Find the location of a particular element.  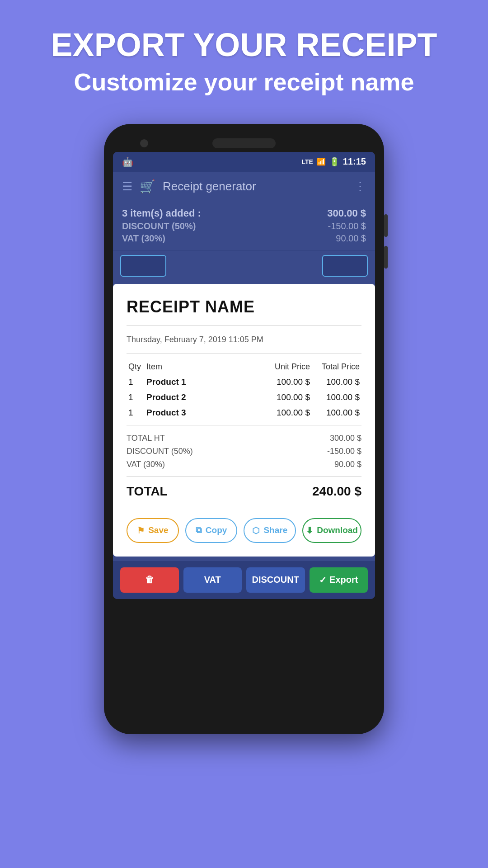

total-discount-row: DISCOUNT (50%) -150.00 $ is located at coordinates (244, 451).